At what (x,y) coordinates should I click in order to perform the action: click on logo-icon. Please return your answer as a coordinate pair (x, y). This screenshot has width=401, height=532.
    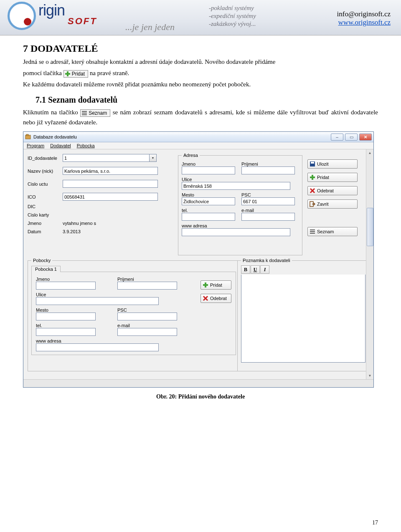
    Looking at the image, I should click on (22, 16).